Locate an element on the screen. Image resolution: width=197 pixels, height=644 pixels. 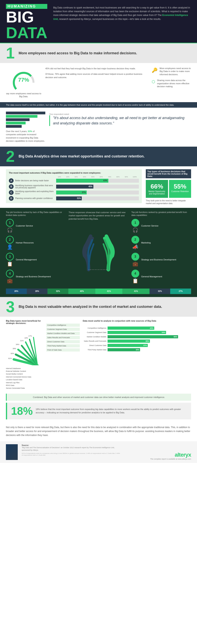
key-stat-box: 🔑 More employees need access to Big Data… is located at coordinates (171, 72).